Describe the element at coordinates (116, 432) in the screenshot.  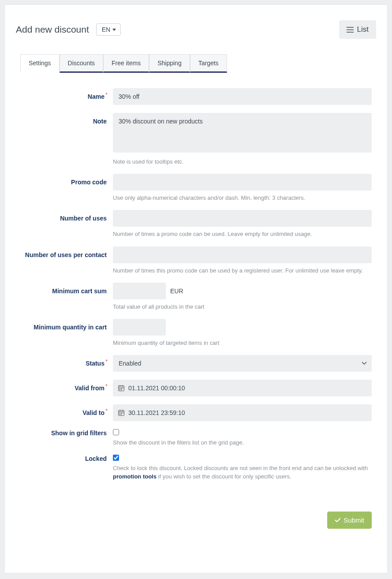
I see `show-grid-checkbox` at that location.